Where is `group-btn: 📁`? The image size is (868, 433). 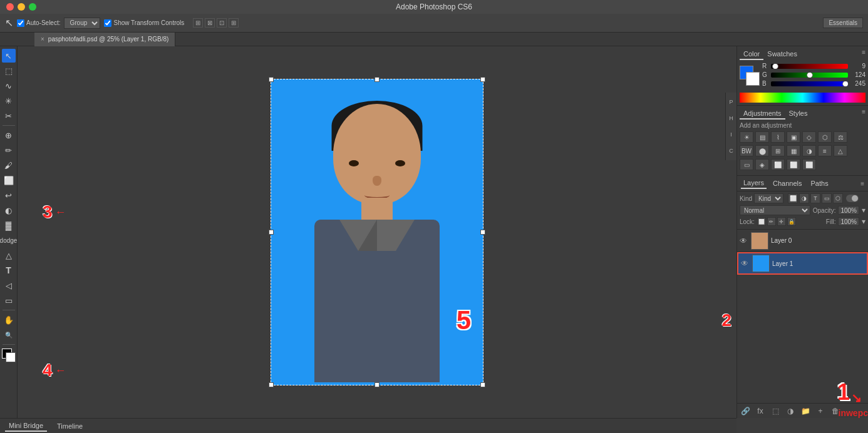
group-btn: 📁 is located at coordinates (805, 411).